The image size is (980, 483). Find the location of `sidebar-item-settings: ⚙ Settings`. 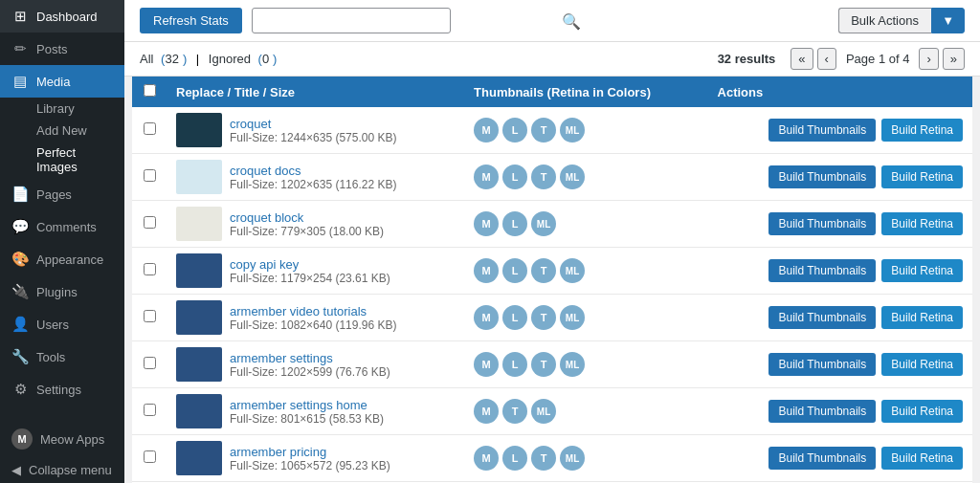

sidebar-item-settings: ⚙ Settings is located at coordinates (62, 389).